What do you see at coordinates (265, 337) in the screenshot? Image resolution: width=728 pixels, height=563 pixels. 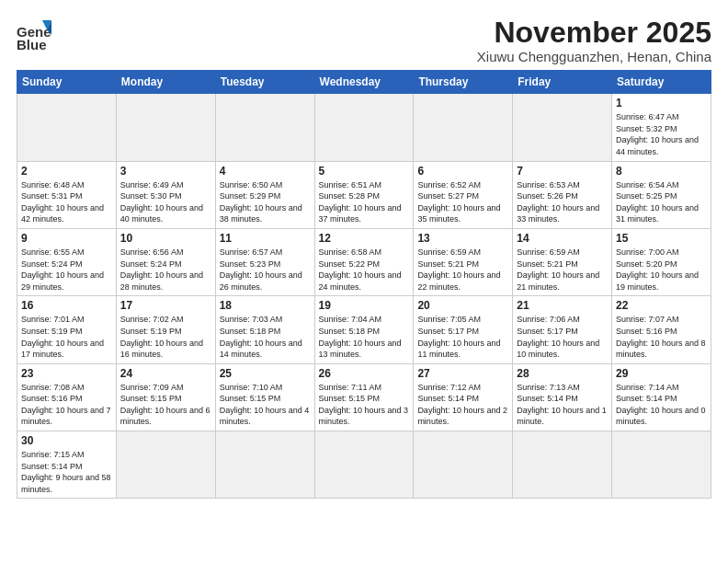 I see `day-info: Sunrise: 7:03 AM Sunset: 5:18 PM Dayligh…` at bounding box center [265, 337].